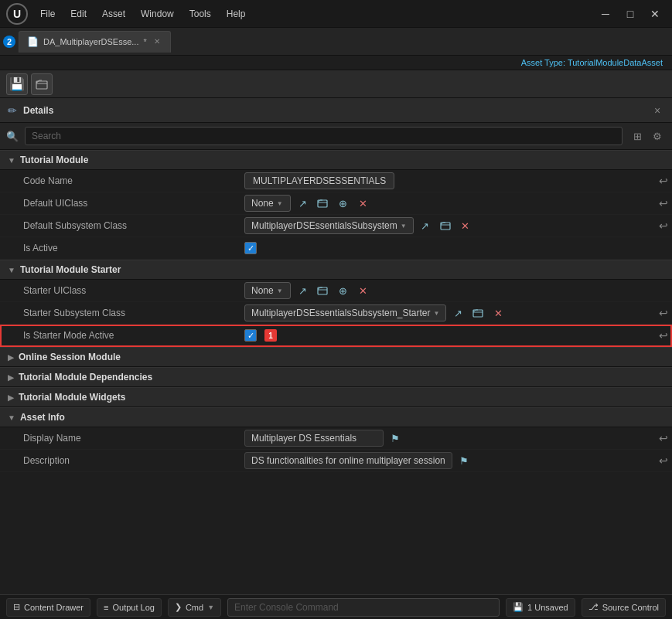  What do you see at coordinates (157, 42) in the screenshot?
I see `tab-close-button: ✕` at bounding box center [157, 42].